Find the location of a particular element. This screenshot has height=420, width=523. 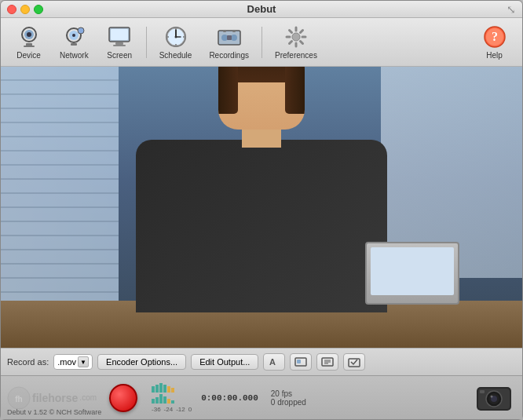

recordings-label: Recordings is located at coordinates (229, 55).